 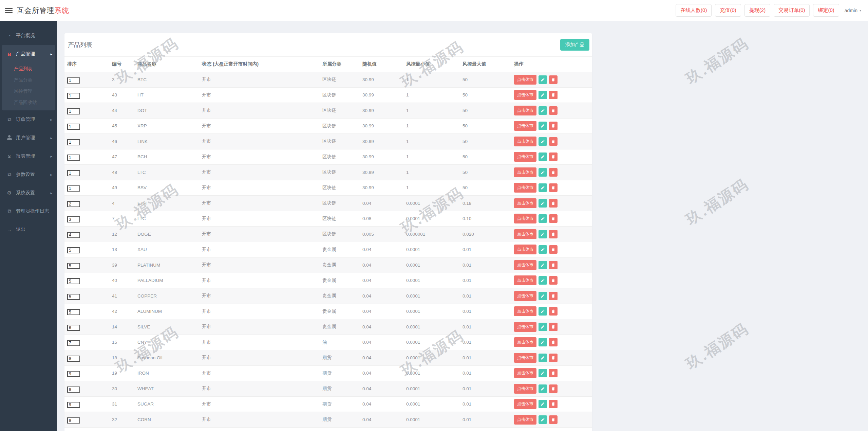 What do you see at coordinates (694, 10) in the screenshot?
I see `top-nav-button-0: 在线人数(0)` at bounding box center [694, 10].